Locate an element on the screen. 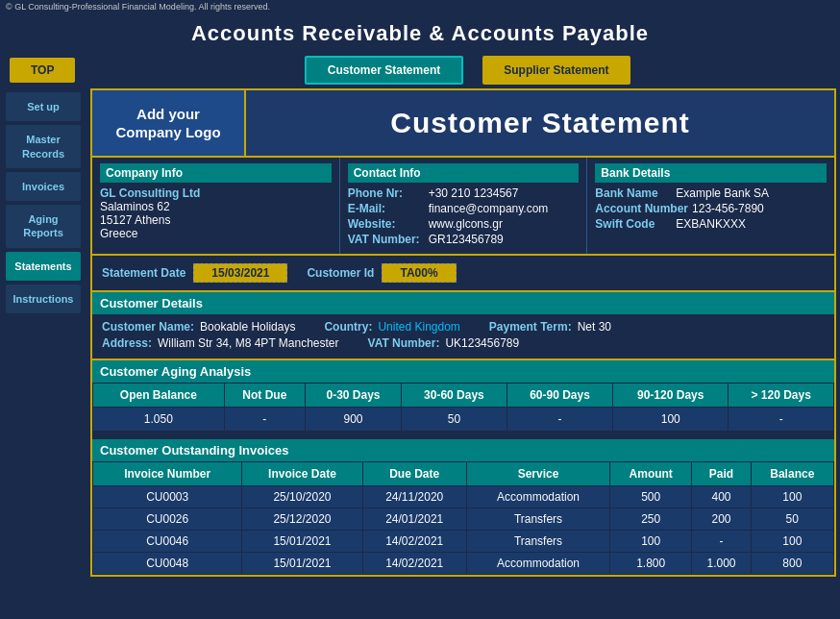 This screenshot has height=619, width=840. bank-details-header: Bank Details is located at coordinates (711, 173).